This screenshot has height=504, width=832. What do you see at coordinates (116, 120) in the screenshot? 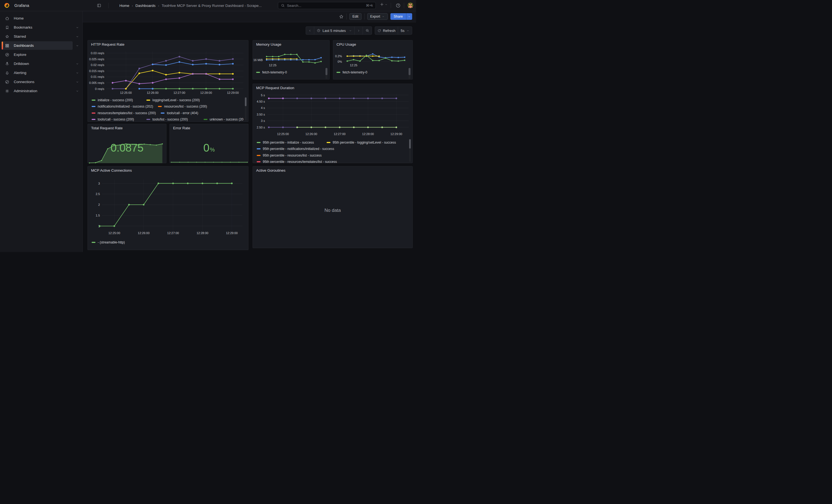
I see `legend-item: tools/call - success (200)` at bounding box center [116, 120].